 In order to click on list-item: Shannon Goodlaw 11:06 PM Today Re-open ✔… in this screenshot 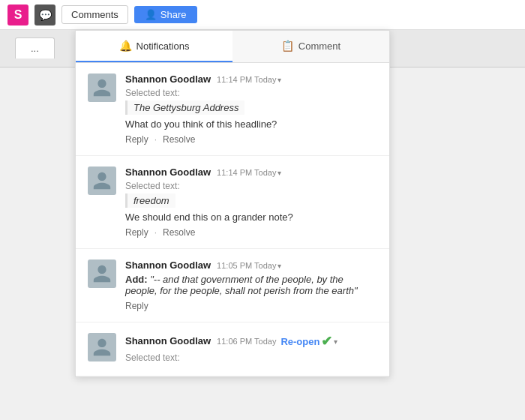, I will do `click(232, 350)`.